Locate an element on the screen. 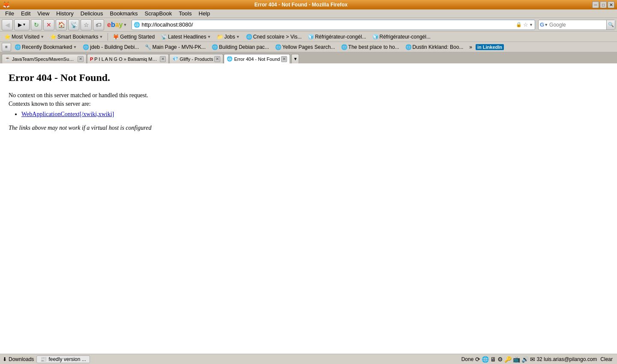 The width and height of the screenshot is (617, 364). search-engine-selector: G ▼ is located at coordinates (544, 25).